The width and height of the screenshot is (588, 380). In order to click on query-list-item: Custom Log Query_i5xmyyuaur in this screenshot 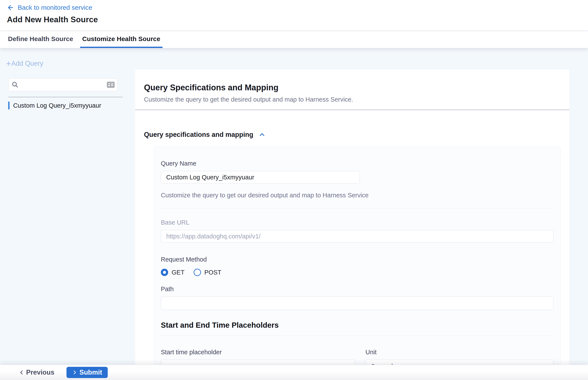, I will do `click(71, 106)`.